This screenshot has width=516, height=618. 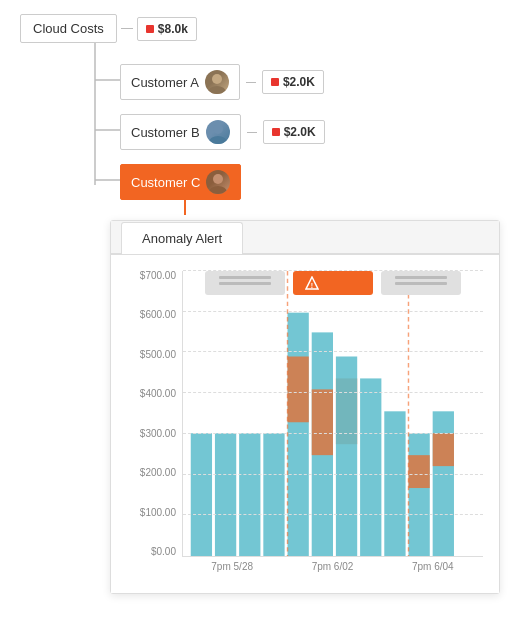 What do you see at coordinates (218, 182) in the screenshot?
I see `customer-c-avatar` at bounding box center [218, 182].